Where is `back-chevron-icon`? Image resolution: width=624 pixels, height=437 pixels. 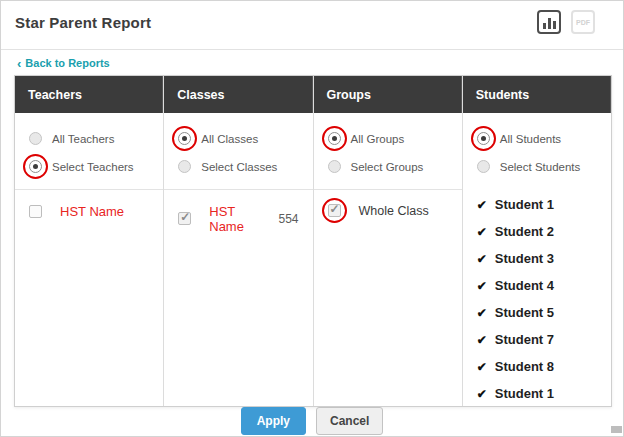
back-chevron-icon is located at coordinates (19, 64).